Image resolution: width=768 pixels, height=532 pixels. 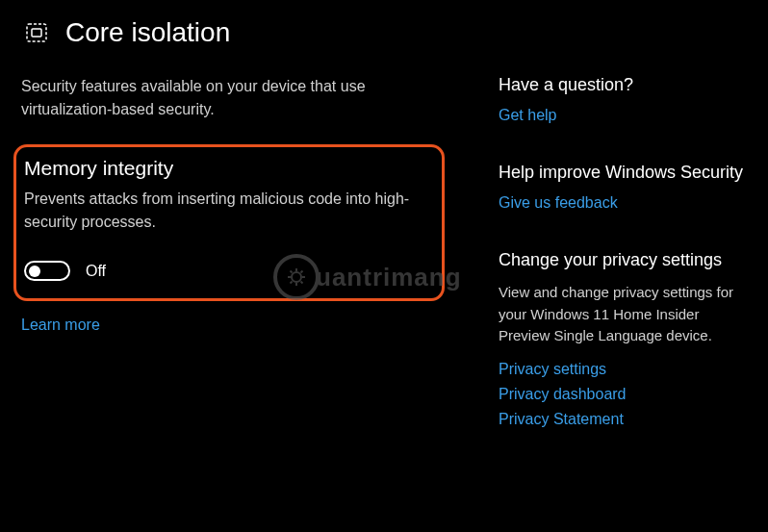 What do you see at coordinates (47, 271) in the screenshot?
I see `memory-integrity-toggle` at bounding box center [47, 271].